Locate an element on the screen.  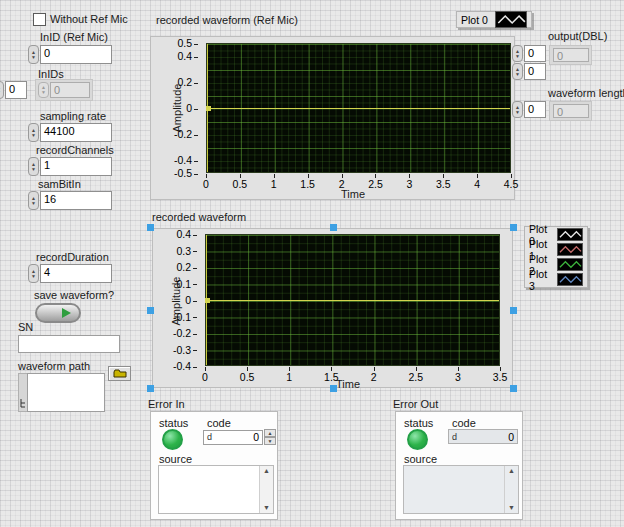
sam-bit-in-field: 16 is located at coordinates (76, 200).